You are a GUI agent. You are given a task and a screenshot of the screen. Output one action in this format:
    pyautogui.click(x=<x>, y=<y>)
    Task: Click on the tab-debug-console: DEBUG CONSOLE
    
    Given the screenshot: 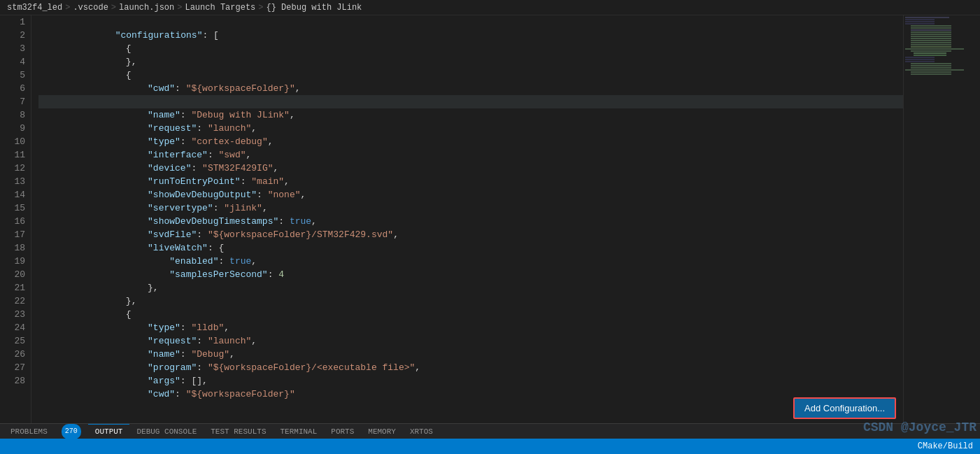 What is the action you would take?
    pyautogui.click(x=166, y=432)
    